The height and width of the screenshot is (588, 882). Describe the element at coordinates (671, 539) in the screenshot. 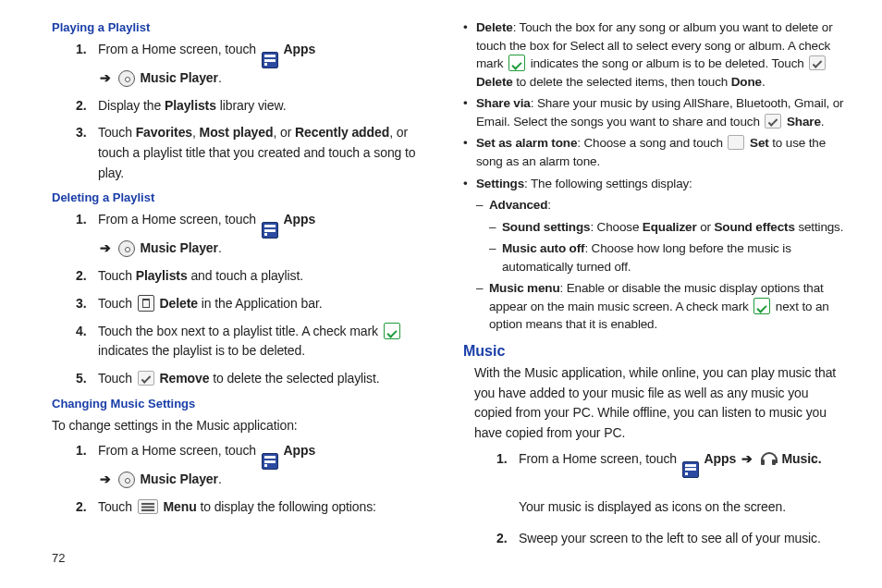

I see `step-2: 2. Sweep your screen to the left to see …` at that location.